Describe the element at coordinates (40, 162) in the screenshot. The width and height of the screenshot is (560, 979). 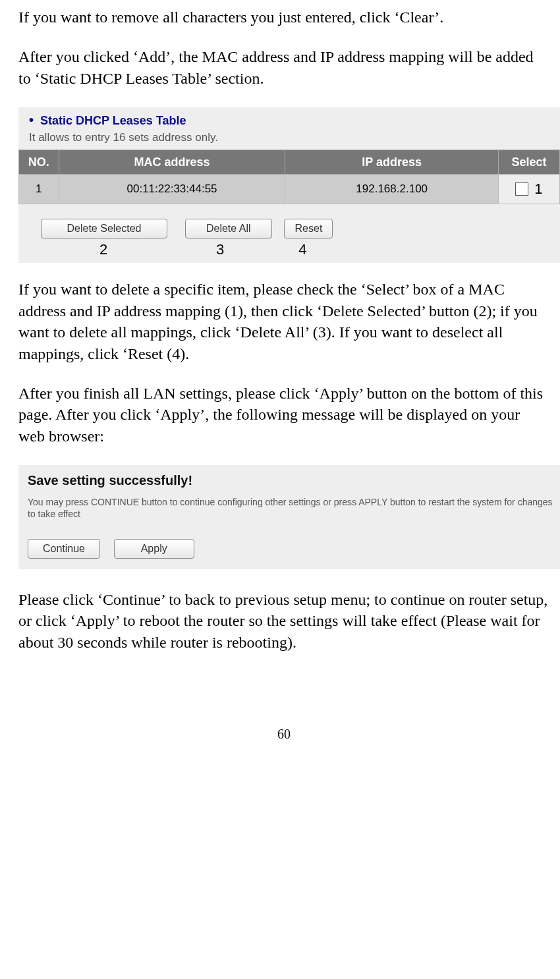
I see `table-header-no: NO.` at that location.